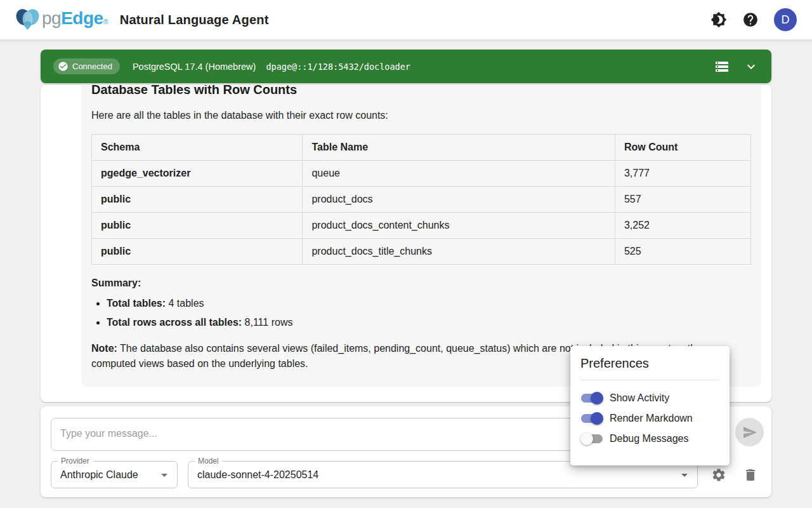  I want to click on trash-icon, so click(750, 475).